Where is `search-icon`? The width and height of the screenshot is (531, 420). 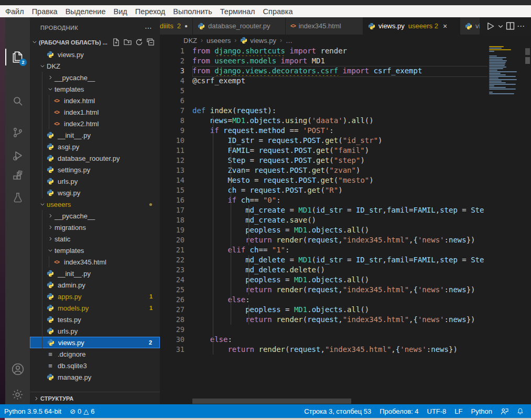 search-icon is located at coordinates (18, 101).